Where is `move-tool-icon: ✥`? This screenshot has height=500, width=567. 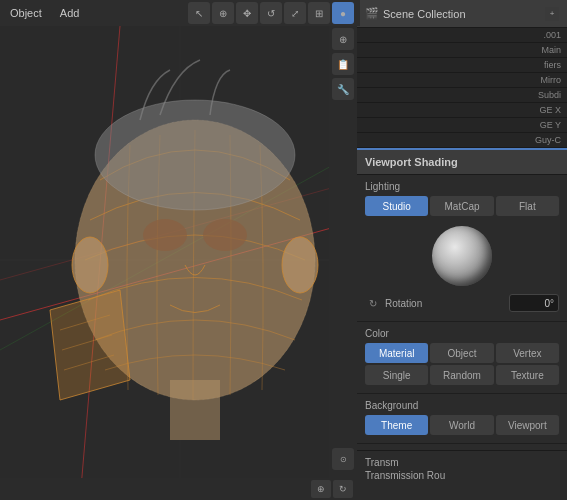
move-tool-icon: ✥ is located at coordinates (247, 13).